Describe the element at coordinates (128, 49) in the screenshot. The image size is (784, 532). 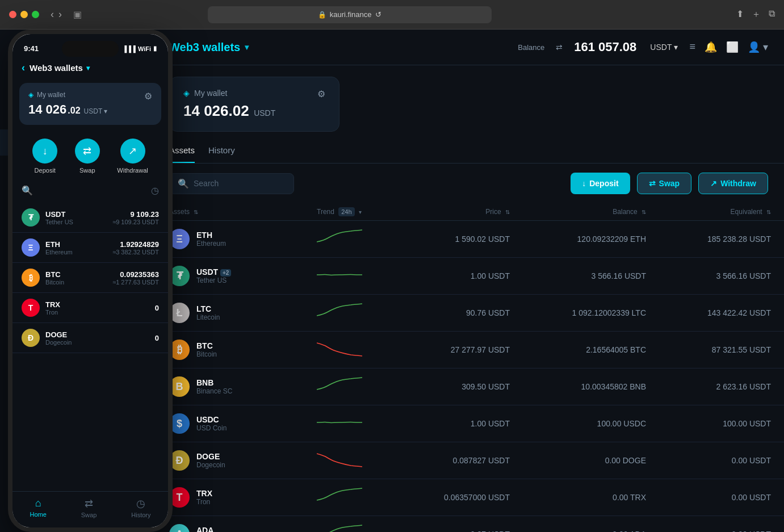
I see `signal-icon: ▐▐▐` at that location.